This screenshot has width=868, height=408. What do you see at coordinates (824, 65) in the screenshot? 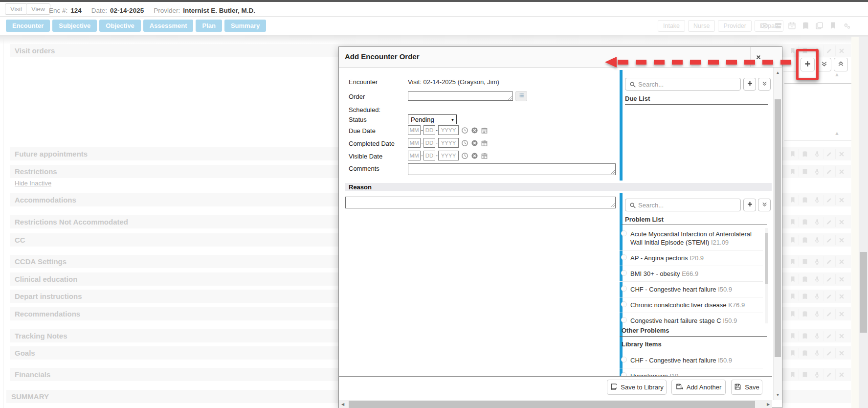
I see `expand-all-button` at bounding box center [824, 65].